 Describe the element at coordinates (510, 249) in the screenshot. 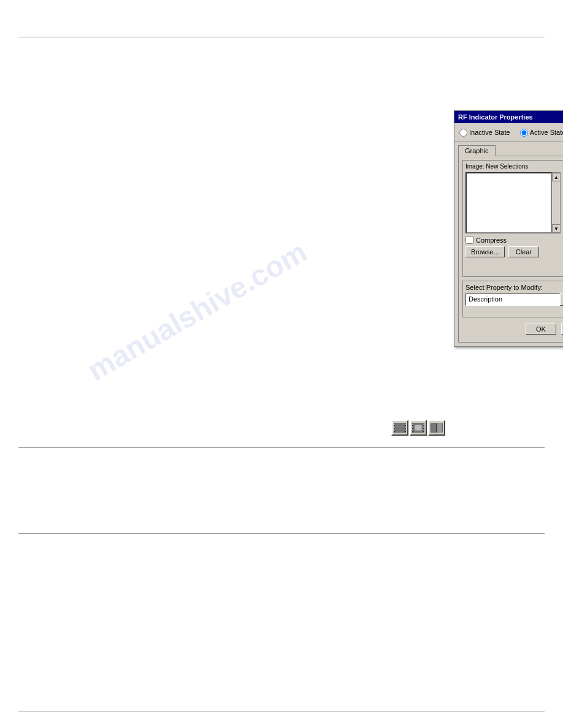

I see `dialog-content: Image: New Selections ▲ ▼ Compress` at that location.